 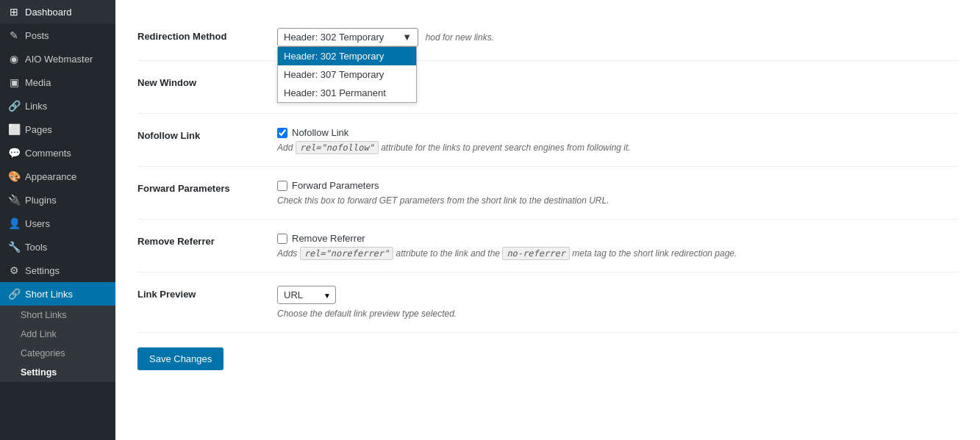 I want to click on forward-parameters-control: Forward Parameters Check this box to for…, so click(x=618, y=192).